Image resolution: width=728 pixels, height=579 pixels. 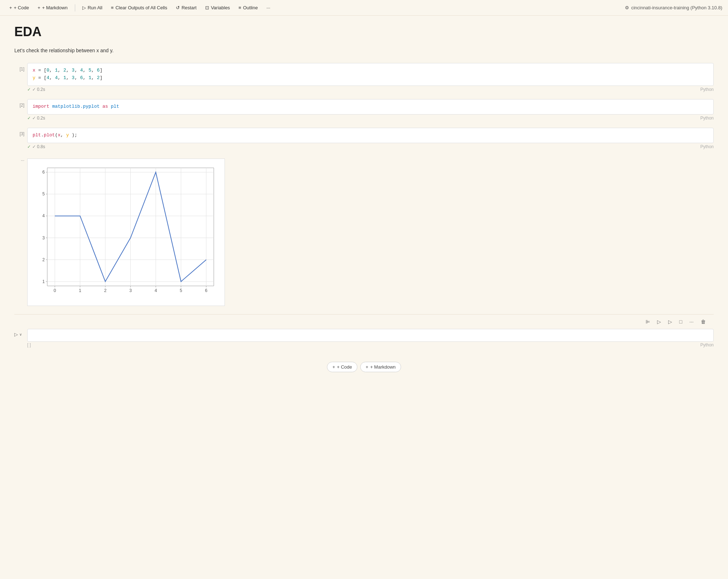 I want to click on execute-all-btn: ⊫, so click(x=648, y=322).